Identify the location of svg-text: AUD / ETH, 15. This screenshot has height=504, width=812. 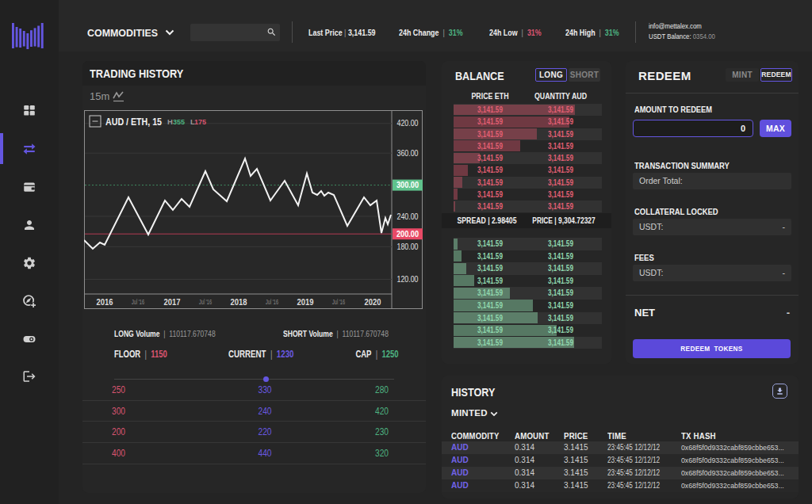
(133, 122).